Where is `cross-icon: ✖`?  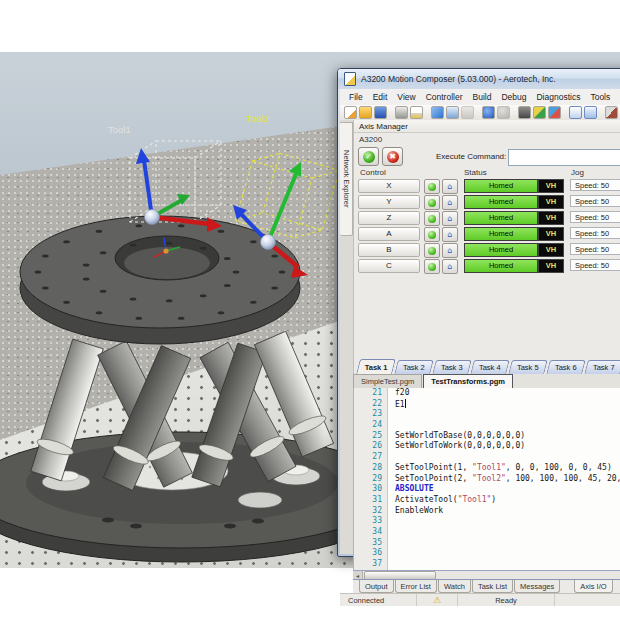
cross-icon: ✖ is located at coordinates (393, 157).